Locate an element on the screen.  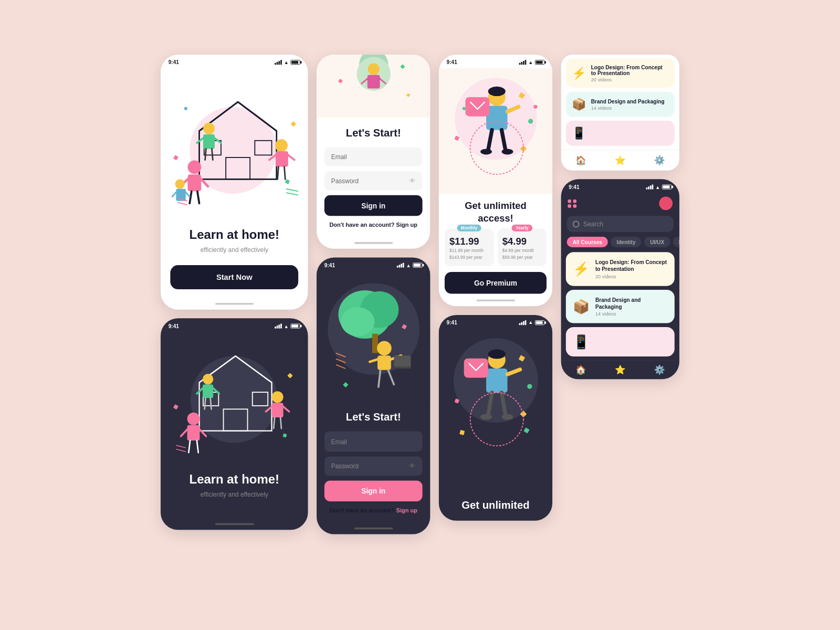
dark-signup-text: Don't have an account? Sign up is located at coordinates (374, 512).